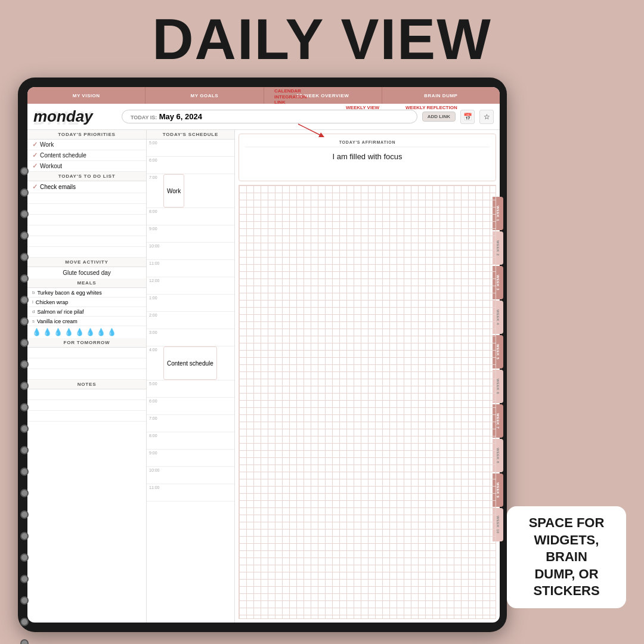  Describe the element at coordinates (87, 273) in the screenshot. I see `activity-text: Glute focused day` at that location.